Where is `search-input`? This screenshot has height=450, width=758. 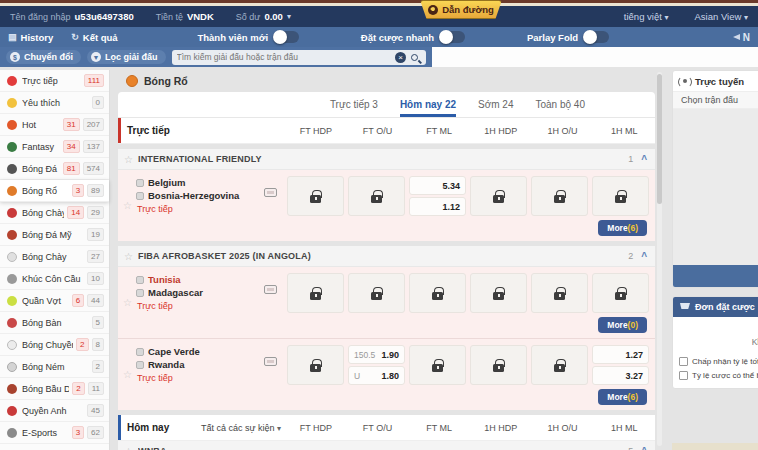 search-input is located at coordinates (284, 57).